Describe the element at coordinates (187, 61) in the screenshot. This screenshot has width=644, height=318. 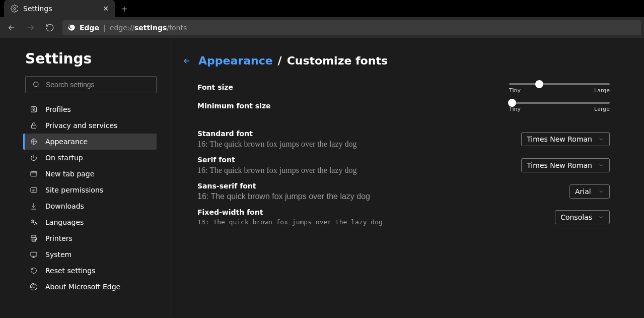
I see `breadcrumb-back-button` at that location.